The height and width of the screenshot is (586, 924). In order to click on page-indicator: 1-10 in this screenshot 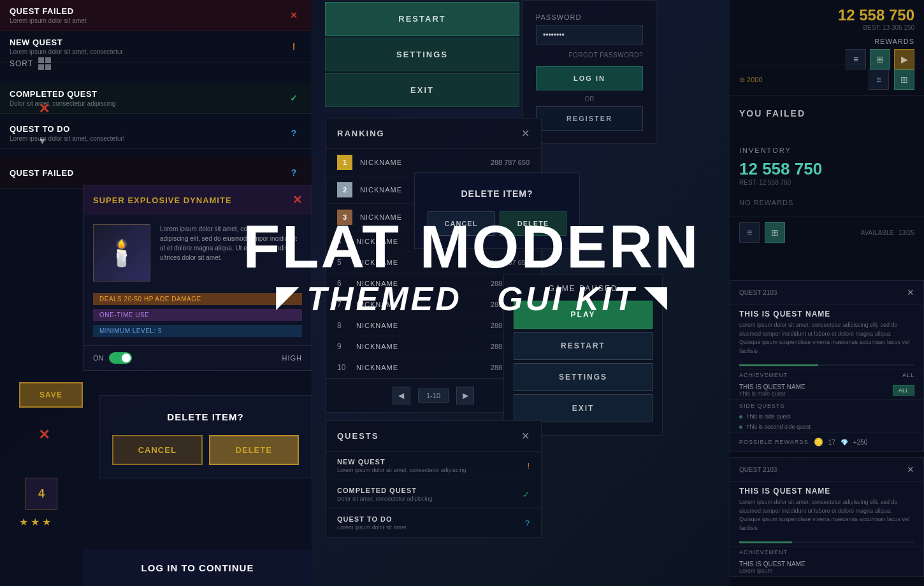, I will do `click(433, 396)`.